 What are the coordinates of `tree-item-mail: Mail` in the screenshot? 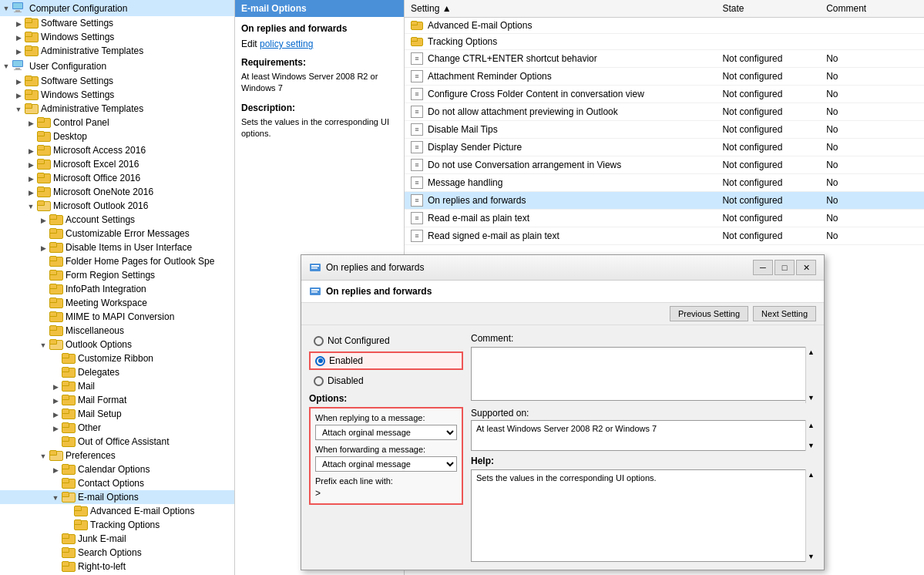 It's located at (117, 386).